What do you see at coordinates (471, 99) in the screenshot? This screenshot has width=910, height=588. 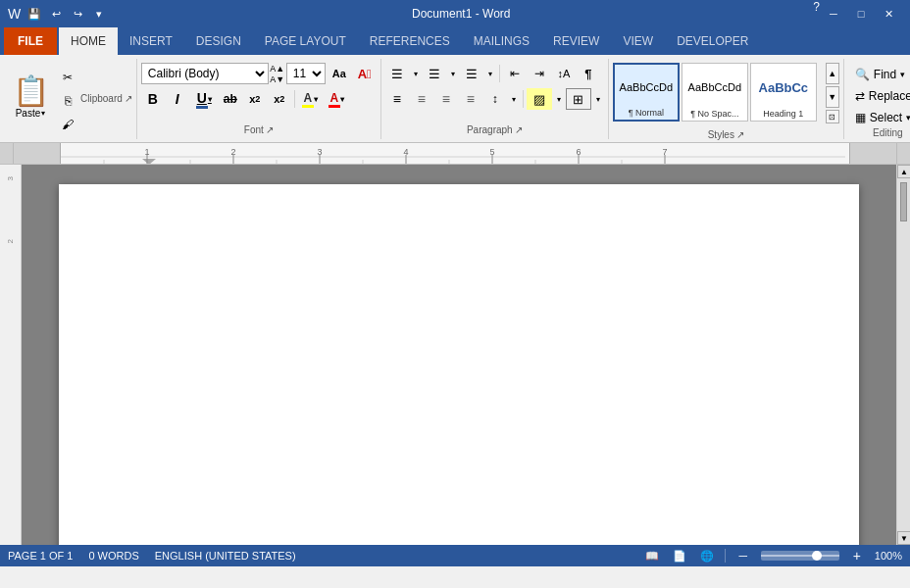 I see `justify-button: ≡` at bounding box center [471, 99].